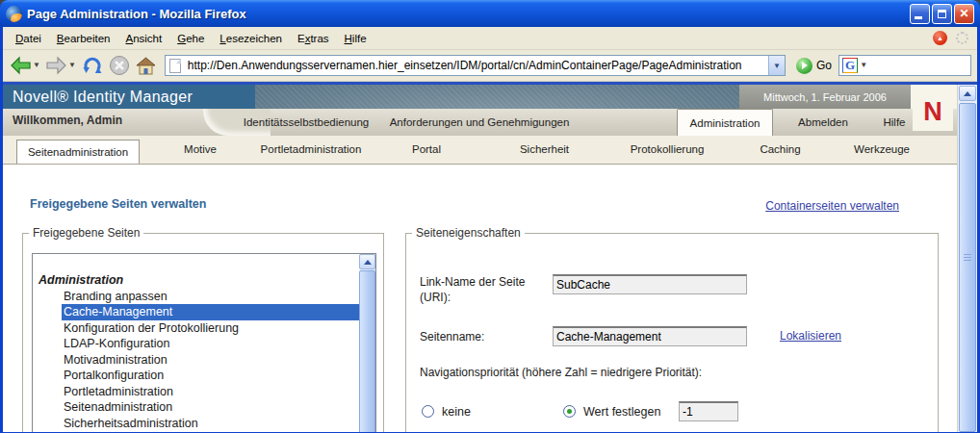 This screenshot has height=433, width=980. Describe the element at coordinates (13, 13) in the screenshot. I see `firefox-icon` at that location.